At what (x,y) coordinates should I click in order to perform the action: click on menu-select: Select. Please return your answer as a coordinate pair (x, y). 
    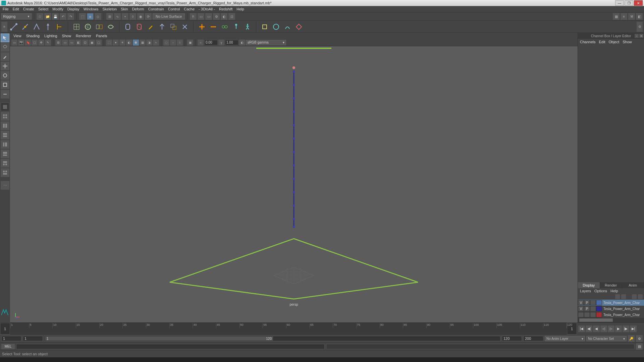
    Looking at the image, I should click on (44, 9).